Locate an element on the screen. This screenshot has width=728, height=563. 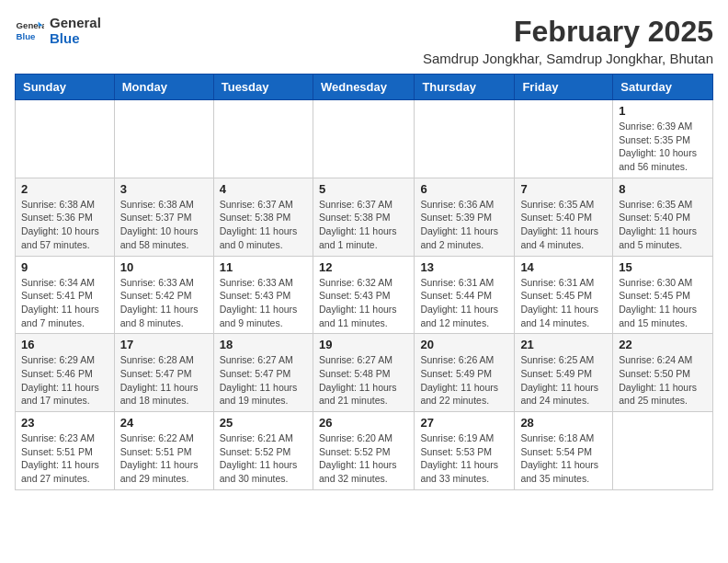
day-info: Sunrise: 6:23 AM Sunset: 5:51 PM Dayligh… is located at coordinates (64, 458).